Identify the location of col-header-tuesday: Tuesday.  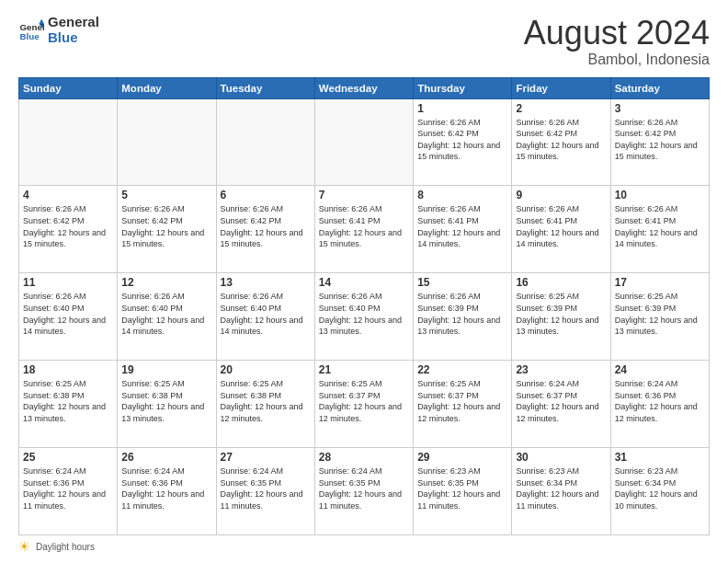
(265, 88).